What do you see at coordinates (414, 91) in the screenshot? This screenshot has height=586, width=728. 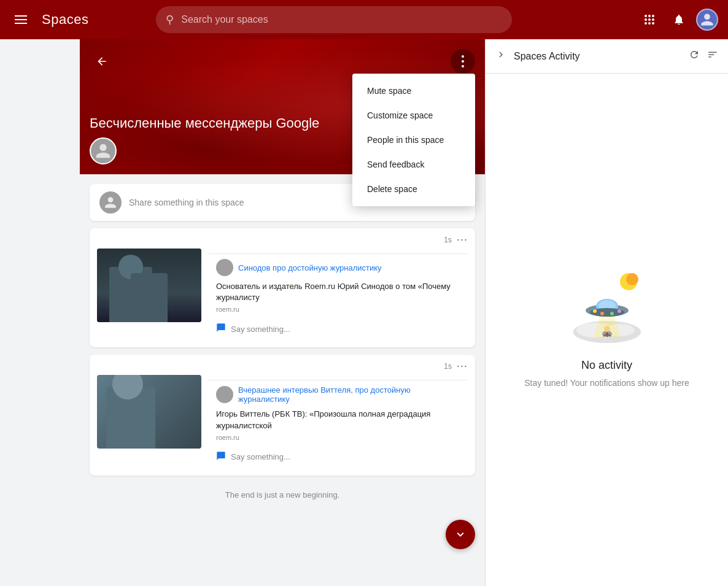 I see `dropdown-item-mute: Mute space` at bounding box center [414, 91].